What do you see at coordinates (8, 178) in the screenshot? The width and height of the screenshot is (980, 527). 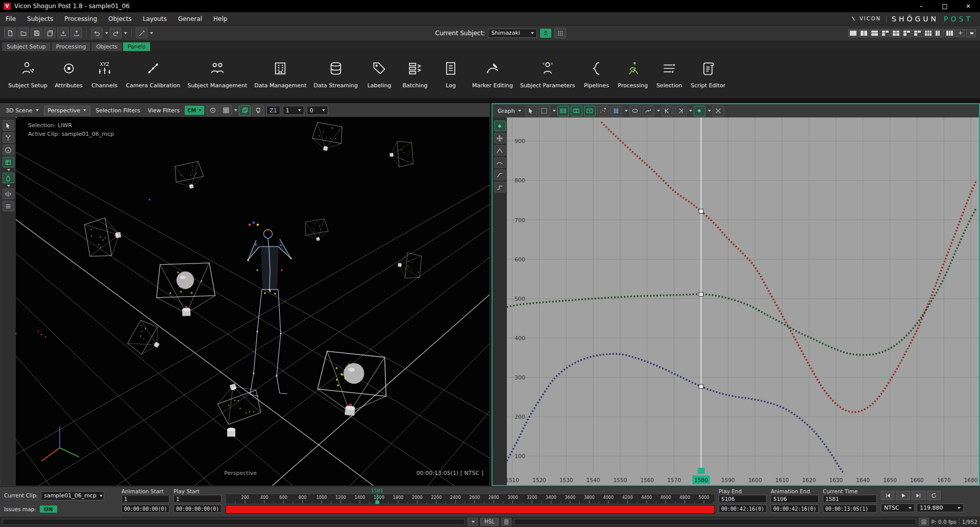 I see `paint-tool-icon` at bounding box center [8, 178].